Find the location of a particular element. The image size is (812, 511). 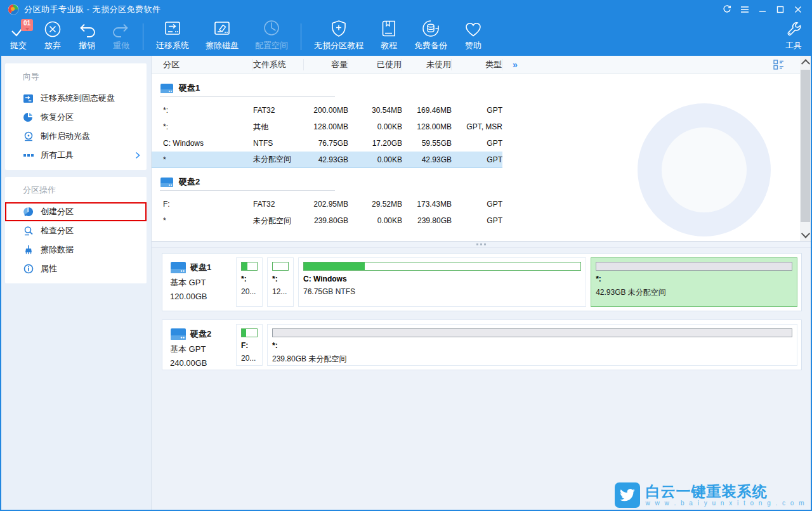

sidebar-item-wipe-data: 擦除数据 is located at coordinates (76, 250).